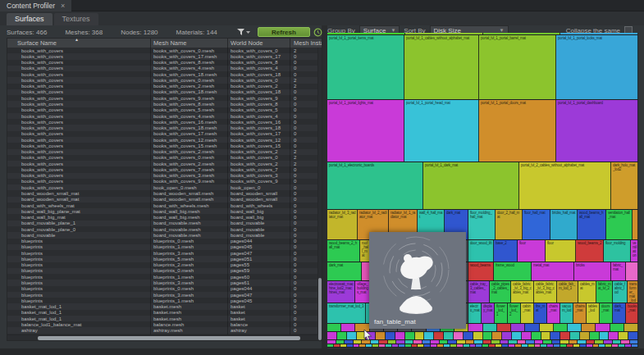 Image resolution: width=644 pixels, height=355 pixels. What do you see at coordinates (532, 251) in the screenshot?
I see `treemap-block: floor` at bounding box center [532, 251].